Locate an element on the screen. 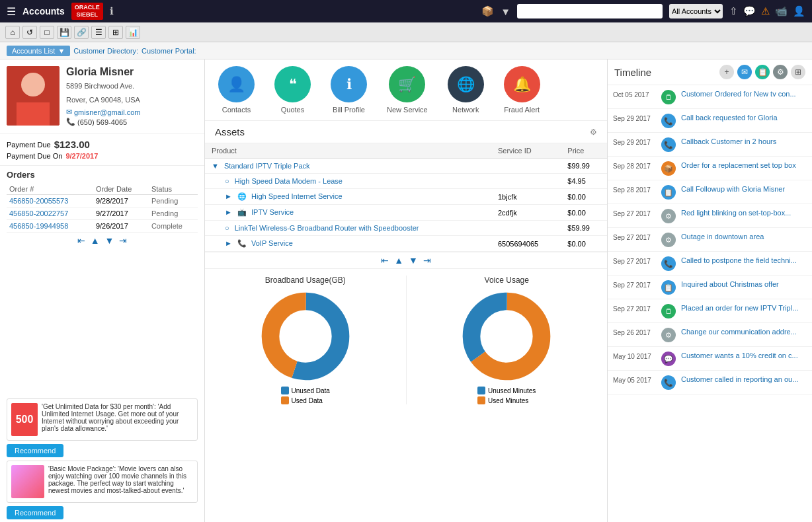 The height and width of the screenshot is (522, 812). timeline-text: Inquired about Christmas offer is located at coordinates (744, 284).